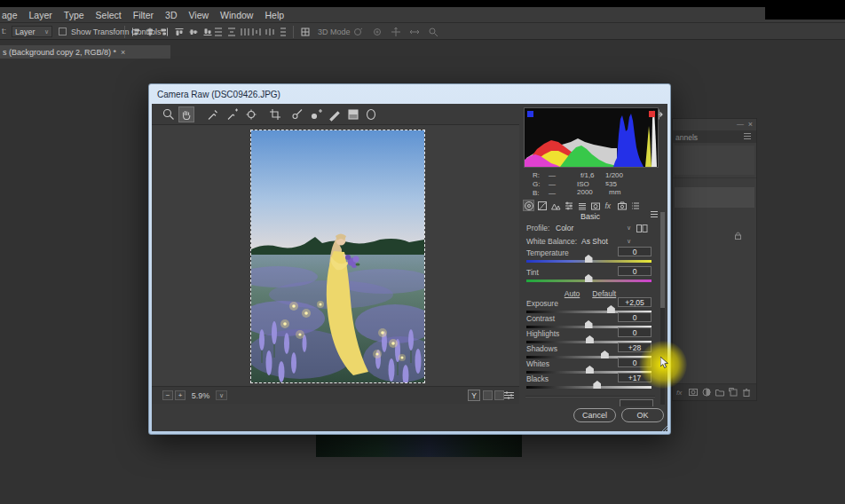 Image resolution: width=845 pixels, height=504 pixels. Describe the element at coordinates (746, 392) in the screenshot. I see `delete-layer-icon` at that location.